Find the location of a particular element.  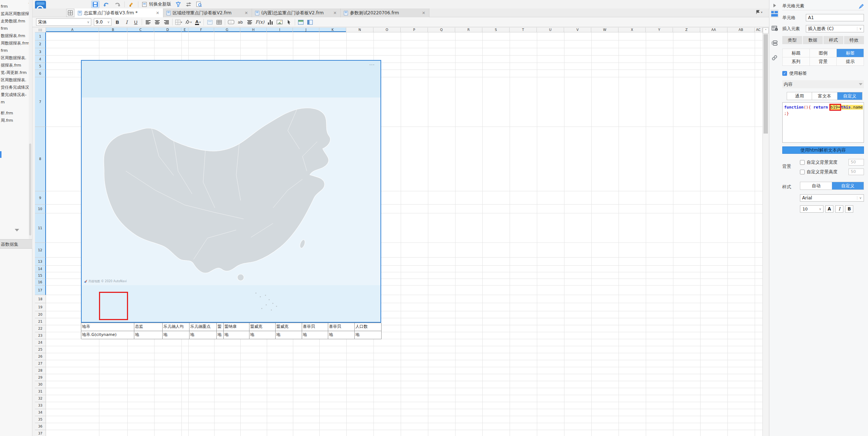

row-header: 31 is located at coordinates (40, 391).